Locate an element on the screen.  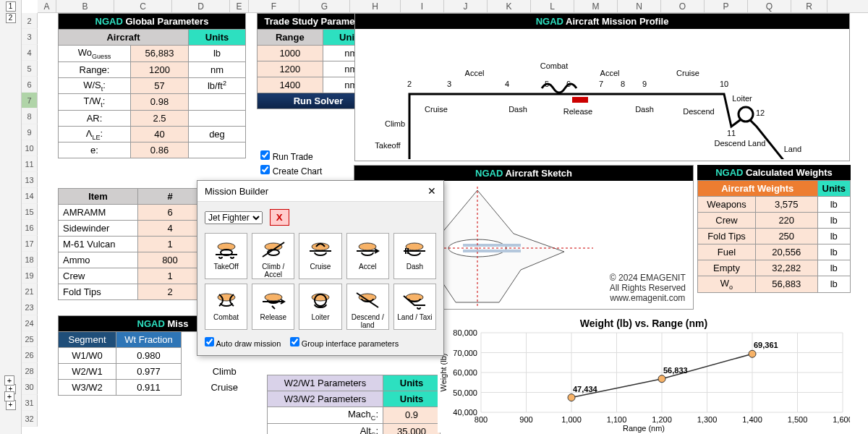
column-headers: ABCDEFGHIJKLMNOPQR is located at coordinates (453, 7).